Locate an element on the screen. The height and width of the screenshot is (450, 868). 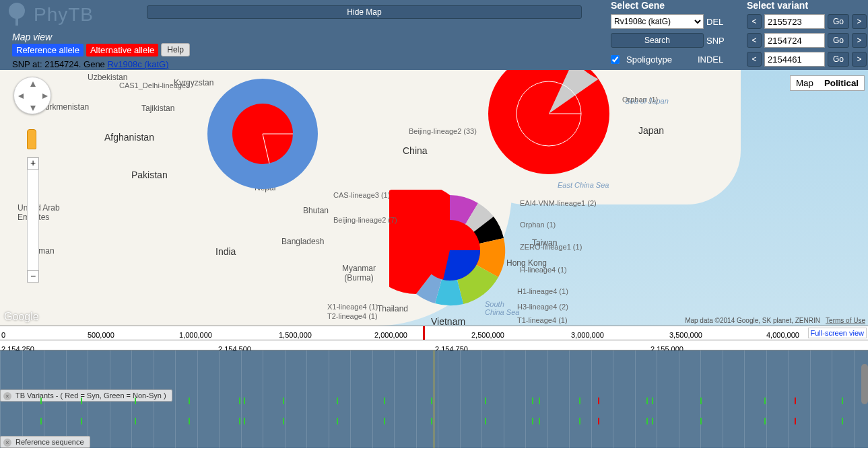
map-type-political: Political is located at coordinates (842, 83).